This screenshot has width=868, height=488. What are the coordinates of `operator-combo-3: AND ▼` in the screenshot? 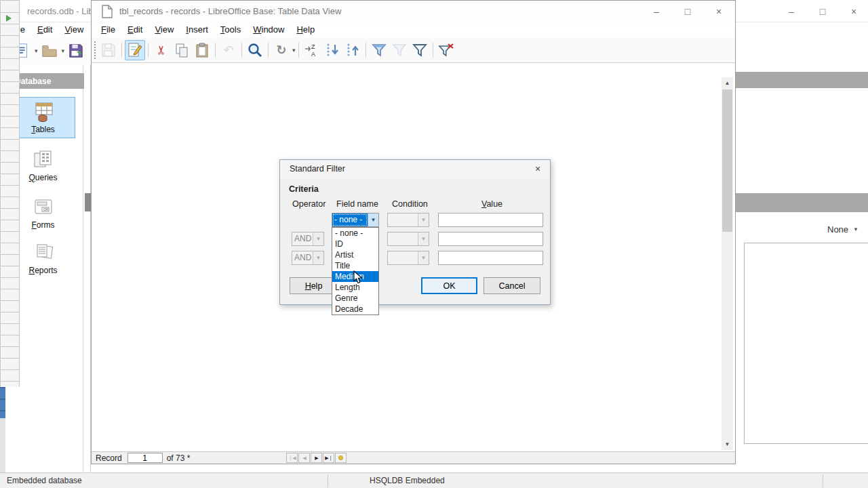 It's located at (308, 258).